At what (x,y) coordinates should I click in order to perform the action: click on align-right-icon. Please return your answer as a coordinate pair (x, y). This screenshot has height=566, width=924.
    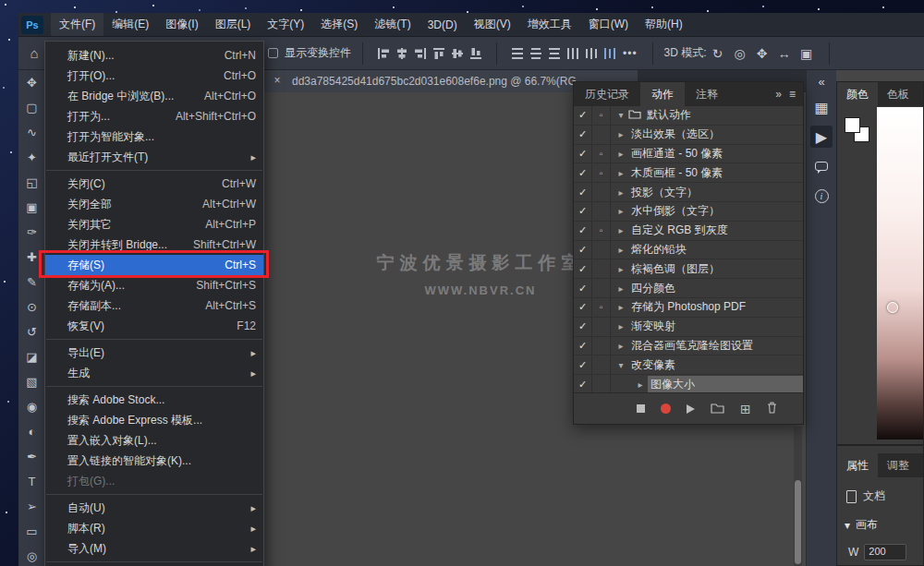
    Looking at the image, I should click on (420, 54).